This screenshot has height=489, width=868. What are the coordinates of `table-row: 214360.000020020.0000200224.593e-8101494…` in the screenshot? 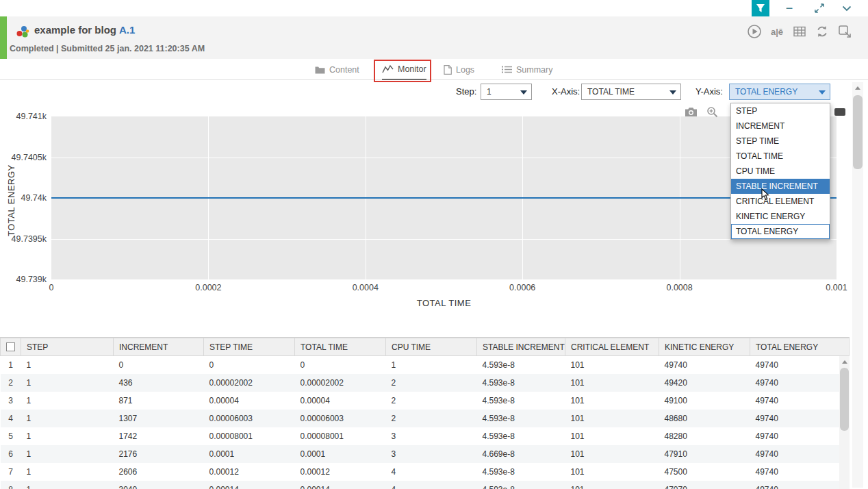 It's located at (425, 383).